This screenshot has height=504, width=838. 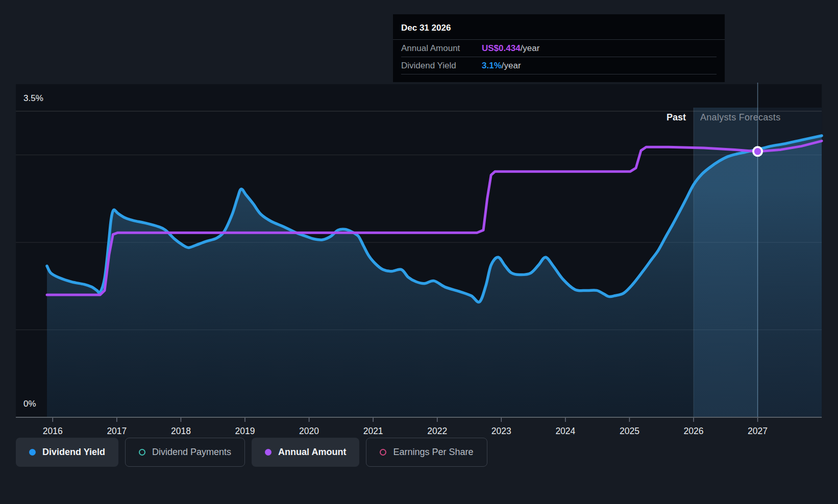 What do you see at coordinates (433, 452) in the screenshot?
I see `legend-label: Earnings Per Share` at bounding box center [433, 452].